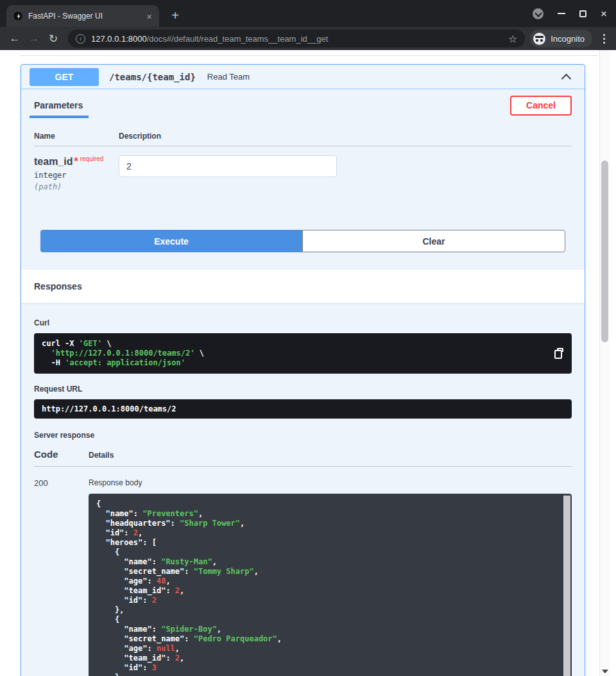 The image size is (616, 676). I want to click on parameter-type: integer, so click(76, 175).